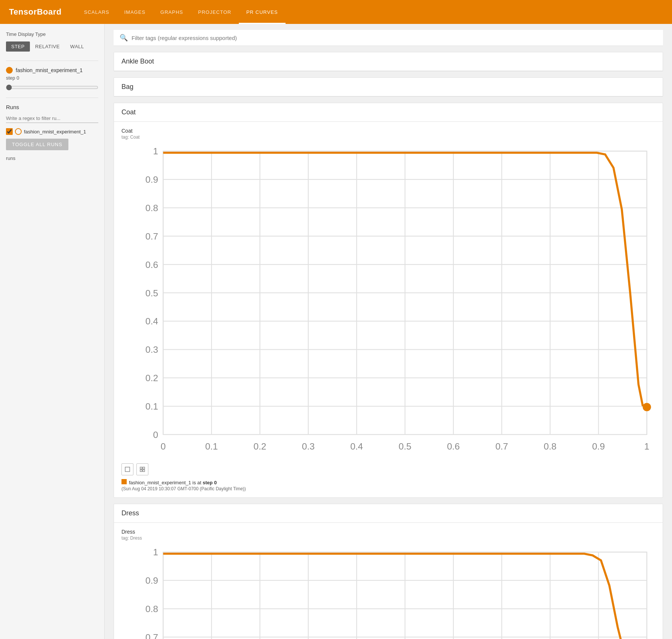 The height and width of the screenshot is (639, 672). I want to click on coat-chart-tag: tag: Coat, so click(388, 137).